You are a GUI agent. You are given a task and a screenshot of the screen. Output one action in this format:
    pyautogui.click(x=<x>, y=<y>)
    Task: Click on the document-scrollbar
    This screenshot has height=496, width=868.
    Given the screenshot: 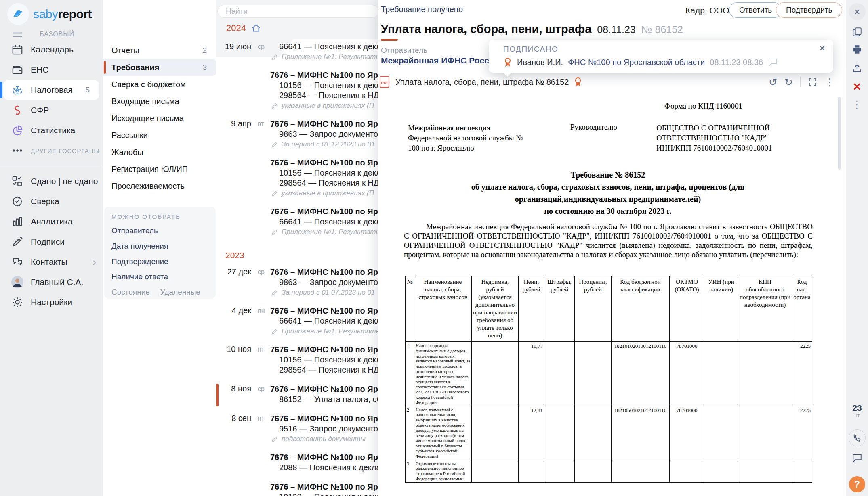 What is the action you would take?
    pyautogui.click(x=839, y=133)
    